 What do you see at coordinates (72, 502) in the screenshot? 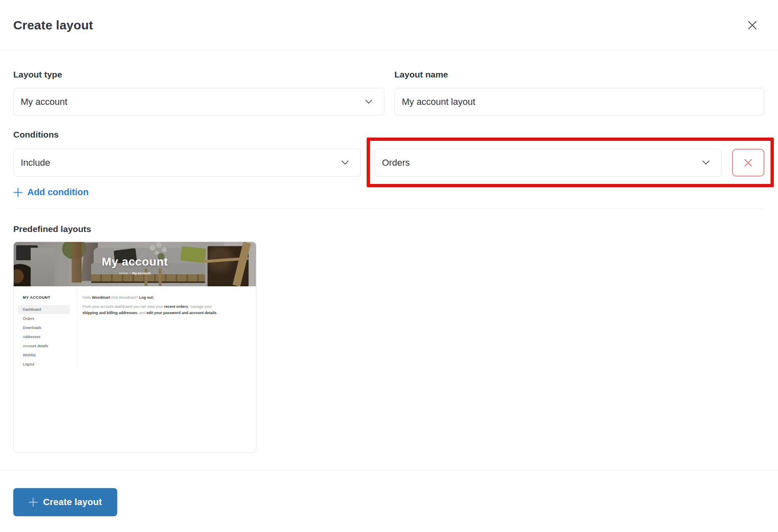
I see `create-layout-label: Create layout` at bounding box center [72, 502].